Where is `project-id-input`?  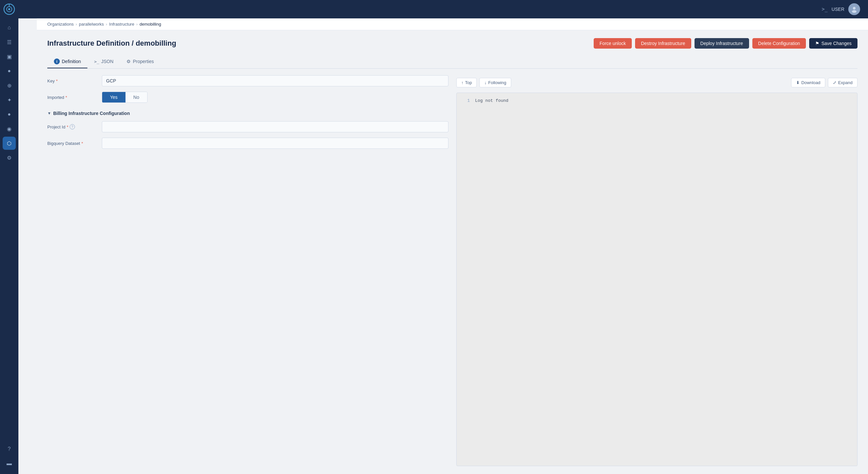
project-id-input is located at coordinates (275, 127).